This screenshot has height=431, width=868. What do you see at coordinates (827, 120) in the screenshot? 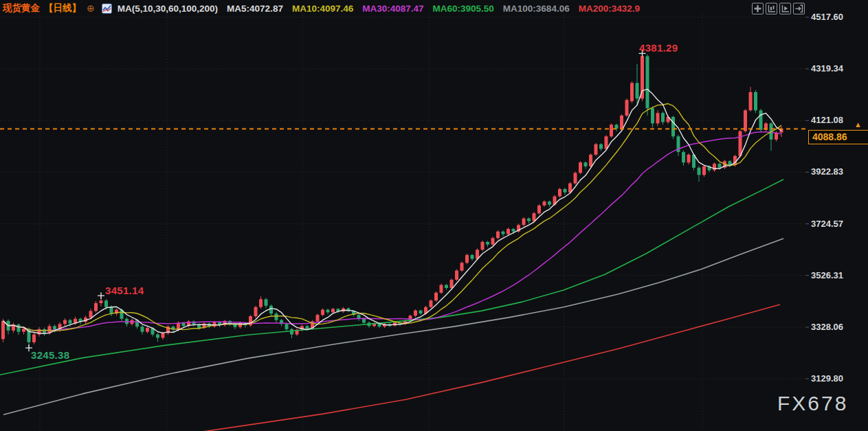
I see `axis-price-label: 4121.08` at bounding box center [827, 120].